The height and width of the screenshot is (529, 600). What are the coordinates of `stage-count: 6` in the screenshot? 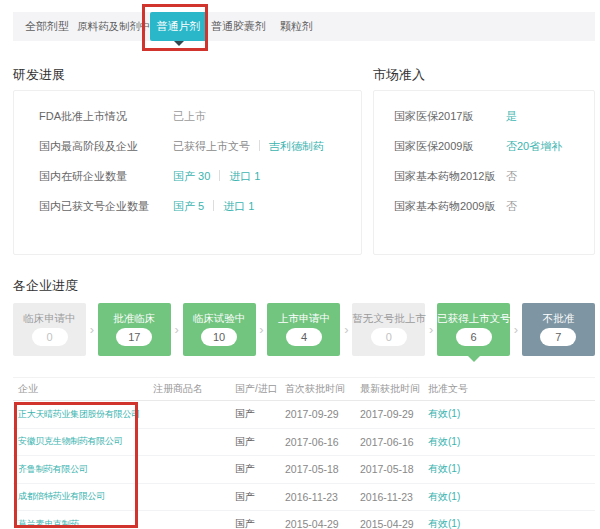 It's located at (474, 337).